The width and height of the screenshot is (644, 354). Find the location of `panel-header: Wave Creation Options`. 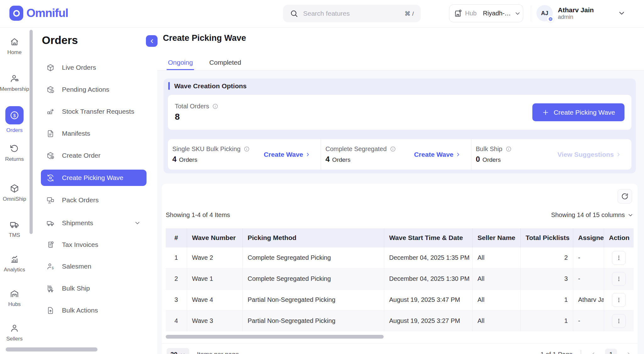

panel-header: Wave Creation Options is located at coordinates (208, 86).